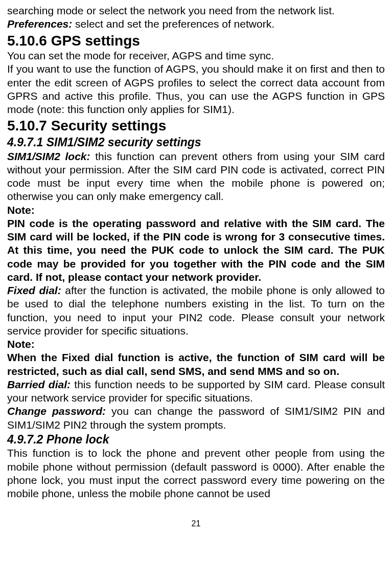  Describe the element at coordinates (196, 364) in the screenshot. I see `note2-body: When the Fixed dial function is active, …` at that location.